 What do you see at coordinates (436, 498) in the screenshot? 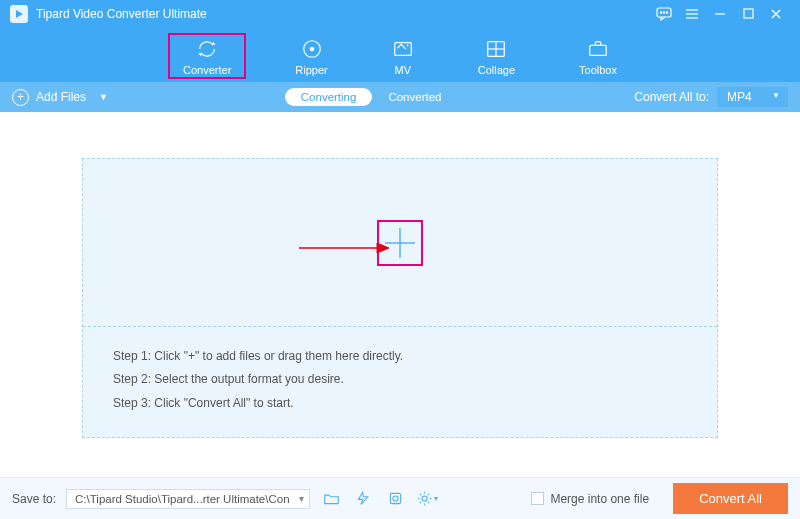
I see `chevron-down-icon: ▾` at bounding box center [436, 498].